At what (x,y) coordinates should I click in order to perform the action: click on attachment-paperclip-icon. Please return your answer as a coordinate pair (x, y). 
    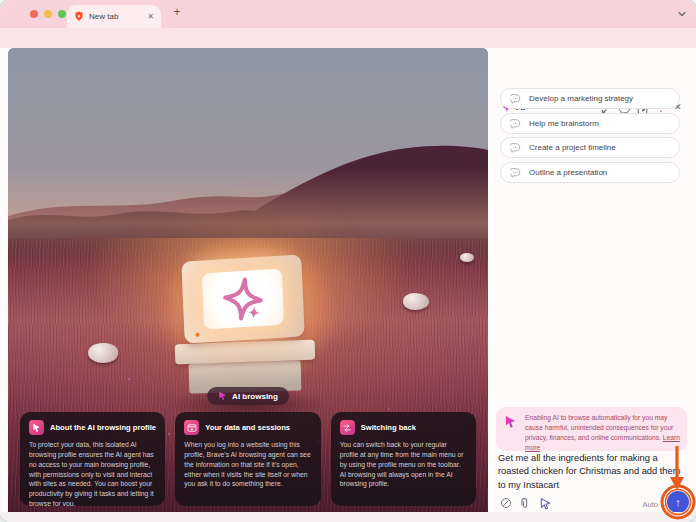
    Looking at the image, I should click on (524, 504).